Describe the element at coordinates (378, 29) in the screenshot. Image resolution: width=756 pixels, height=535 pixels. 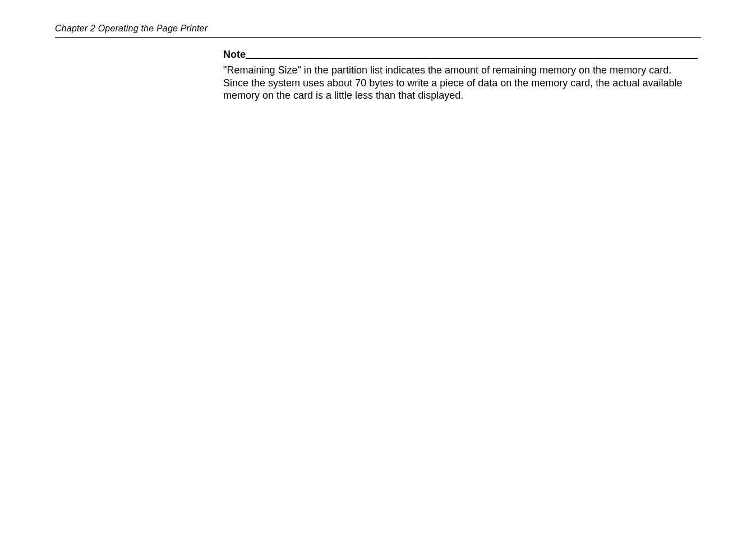
I see `chapter-header: Chapter 2 Operating the Page Printer` at that location.